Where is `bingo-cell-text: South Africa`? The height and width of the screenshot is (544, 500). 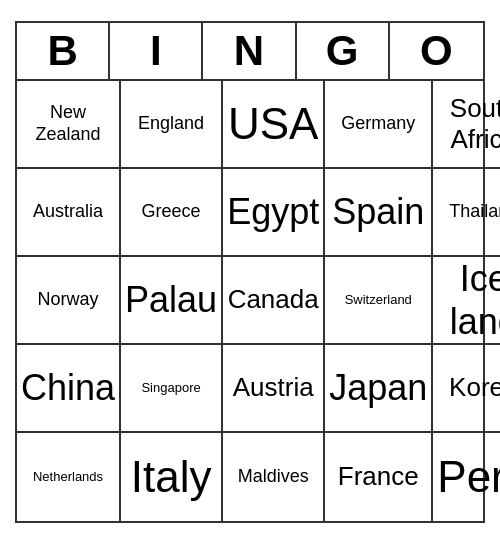
bingo-cell-text: South Africa is located at coordinates (468, 124).